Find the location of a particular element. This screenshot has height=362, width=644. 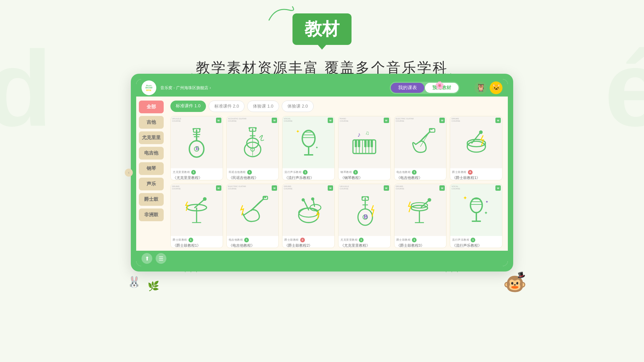

left-nav-arrow: ‹ is located at coordinates (129, 173).